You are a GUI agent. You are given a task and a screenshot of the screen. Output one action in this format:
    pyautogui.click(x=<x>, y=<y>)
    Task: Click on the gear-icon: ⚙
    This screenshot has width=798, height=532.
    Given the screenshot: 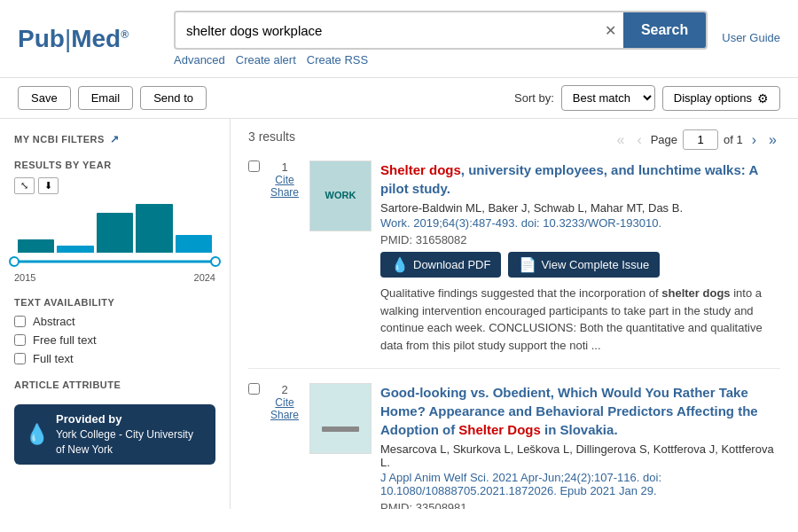 What is the action you would take?
    pyautogui.click(x=763, y=98)
    